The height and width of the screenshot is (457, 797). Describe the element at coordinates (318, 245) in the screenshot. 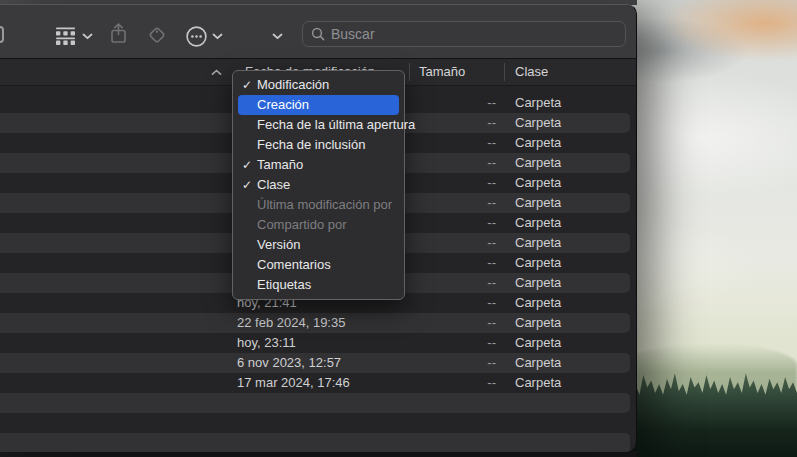

I see `menu-item: Versión` at that location.